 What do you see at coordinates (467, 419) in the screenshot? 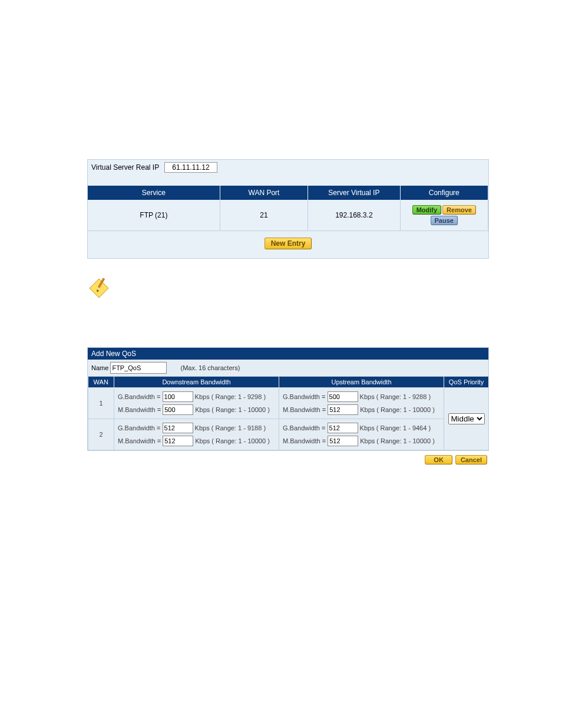
I see `priority-select: Middle` at bounding box center [467, 419].